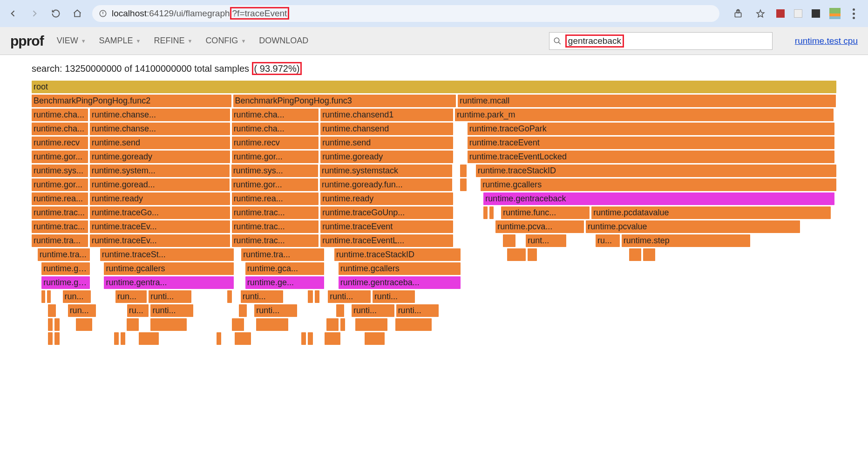 The image size is (868, 453). What do you see at coordinates (835, 14) in the screenshot?
I see `profile-avatar` at bounding box center [835, 14].